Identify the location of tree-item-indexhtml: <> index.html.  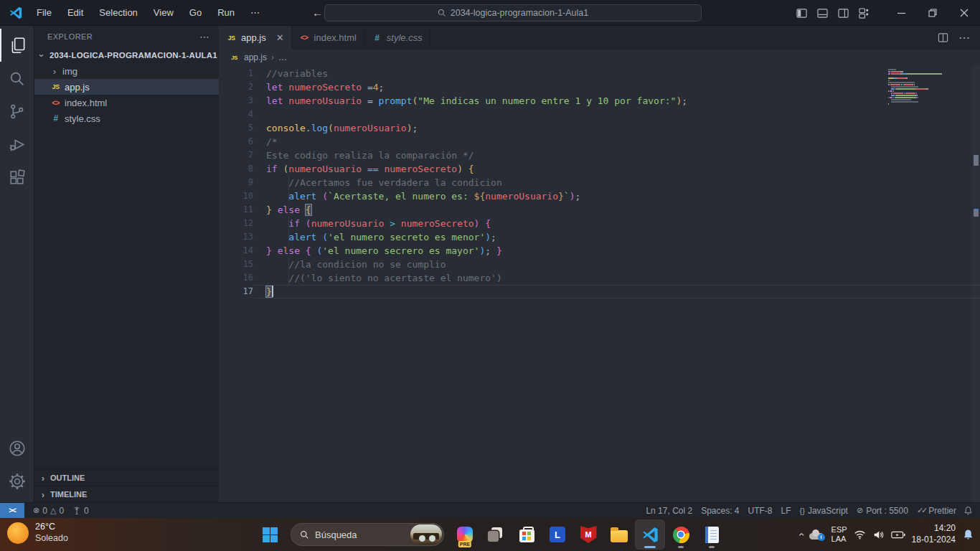
(126, 103).